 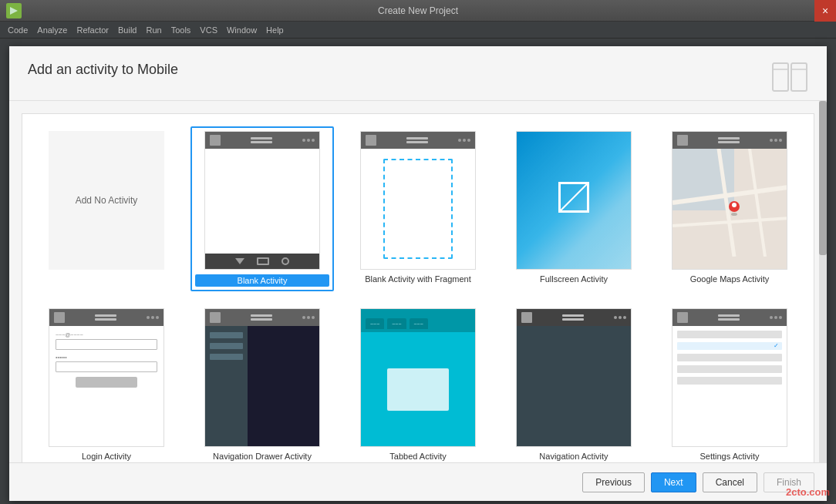 I want to click on previous-button: Previous, so click(x=614, y=482).